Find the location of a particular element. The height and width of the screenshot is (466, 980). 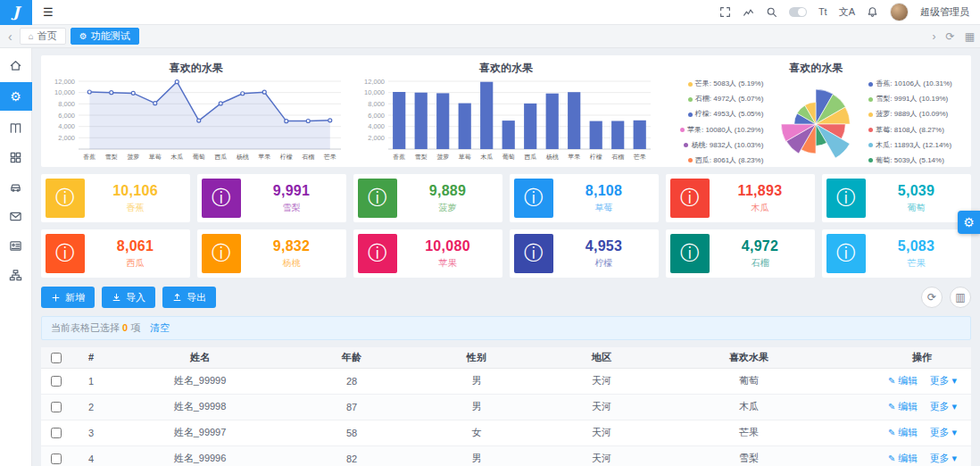

chart-shortcut-icon is located at coordinates (748, 12).